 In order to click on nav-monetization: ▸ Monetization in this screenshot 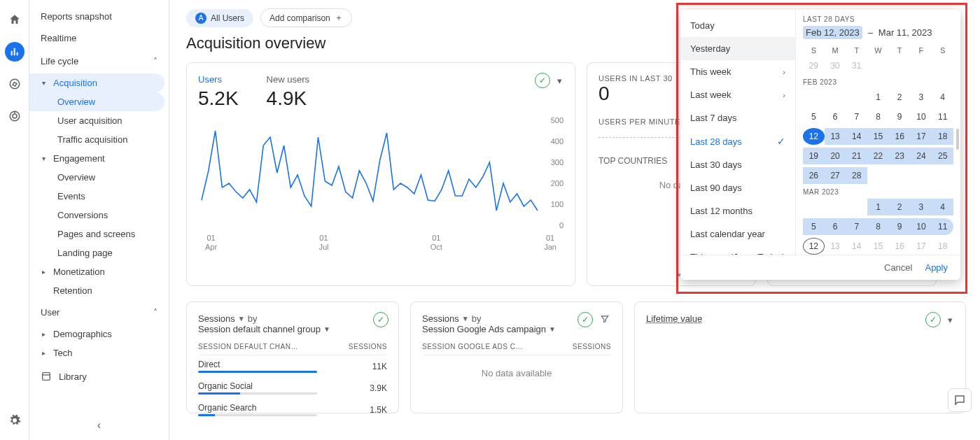, I will do `click(97, 271)`.